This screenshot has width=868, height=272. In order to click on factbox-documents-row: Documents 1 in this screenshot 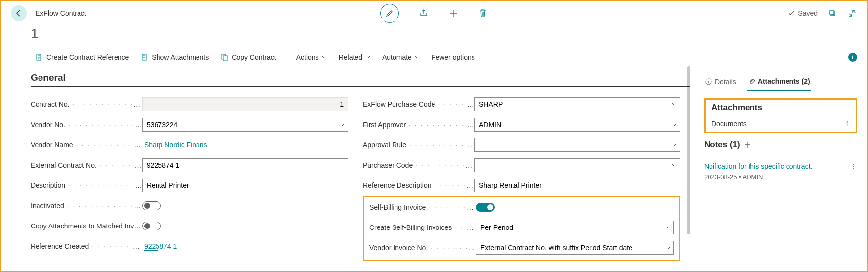, I will do `click(781, 123)`.